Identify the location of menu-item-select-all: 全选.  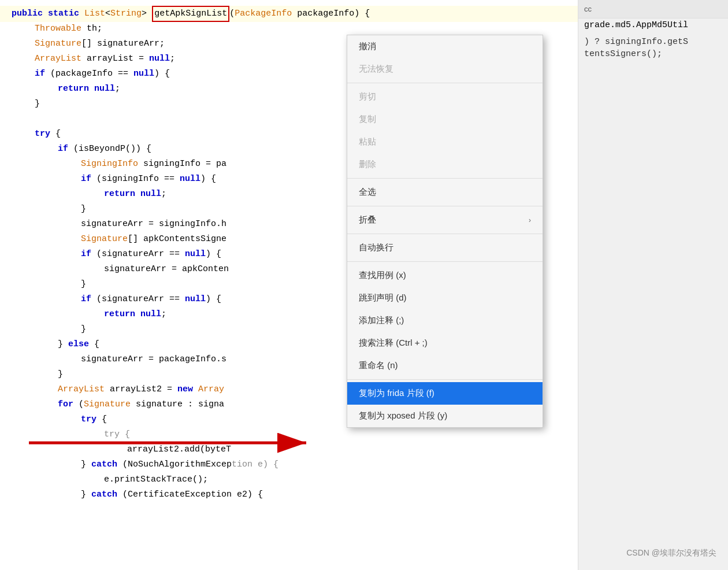
(445, 192).